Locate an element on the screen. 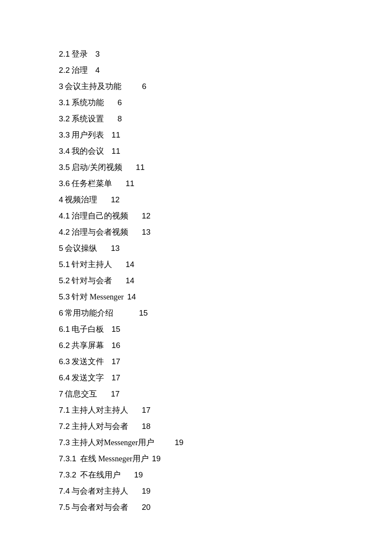 This screenshot has height=555, width=392. toc-title: 发送文件 is located at coordinates (88, 362).